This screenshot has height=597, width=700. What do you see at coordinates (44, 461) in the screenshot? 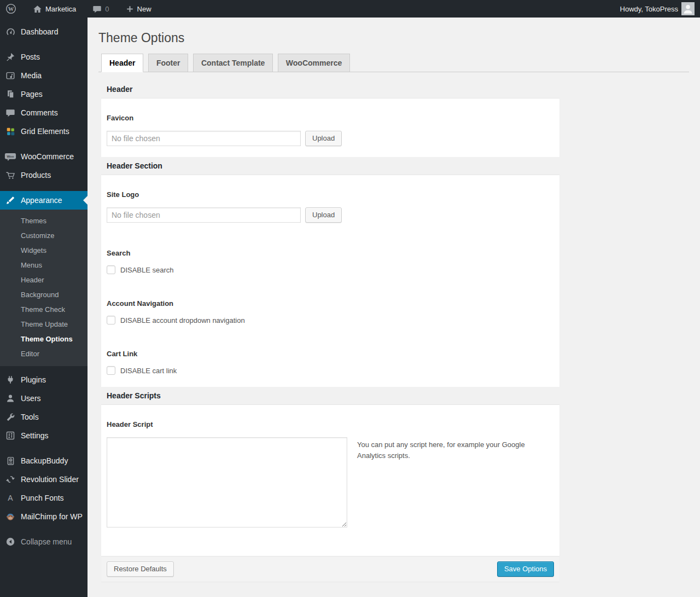
I see `sidebar-item-label: BackupBuddy` at bounding box center [44, 461].